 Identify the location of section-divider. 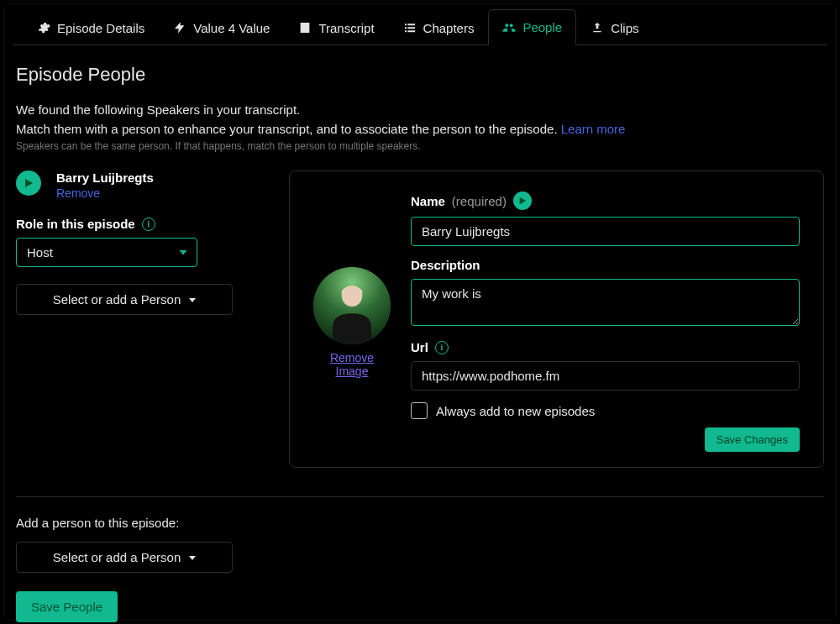
(420, 497).